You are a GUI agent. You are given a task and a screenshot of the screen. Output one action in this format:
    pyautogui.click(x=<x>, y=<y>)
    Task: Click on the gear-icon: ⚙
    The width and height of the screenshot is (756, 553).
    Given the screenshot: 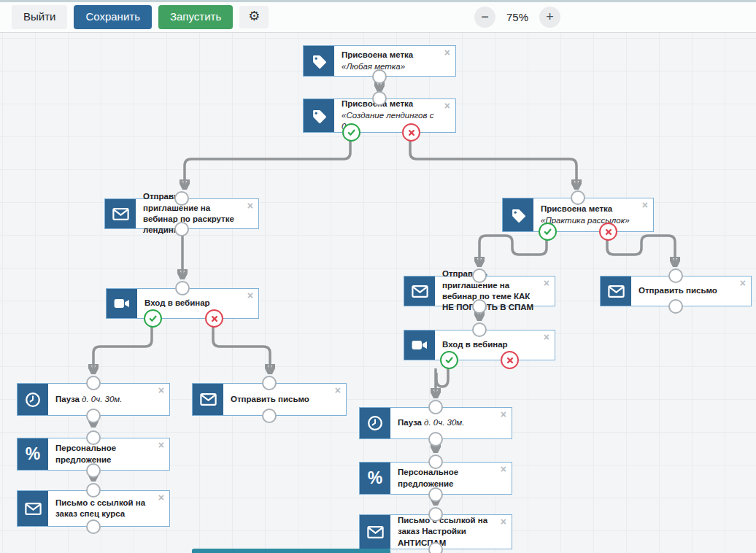 What is the action you would take?
    pyautogui.click(x=254, y=18)
    